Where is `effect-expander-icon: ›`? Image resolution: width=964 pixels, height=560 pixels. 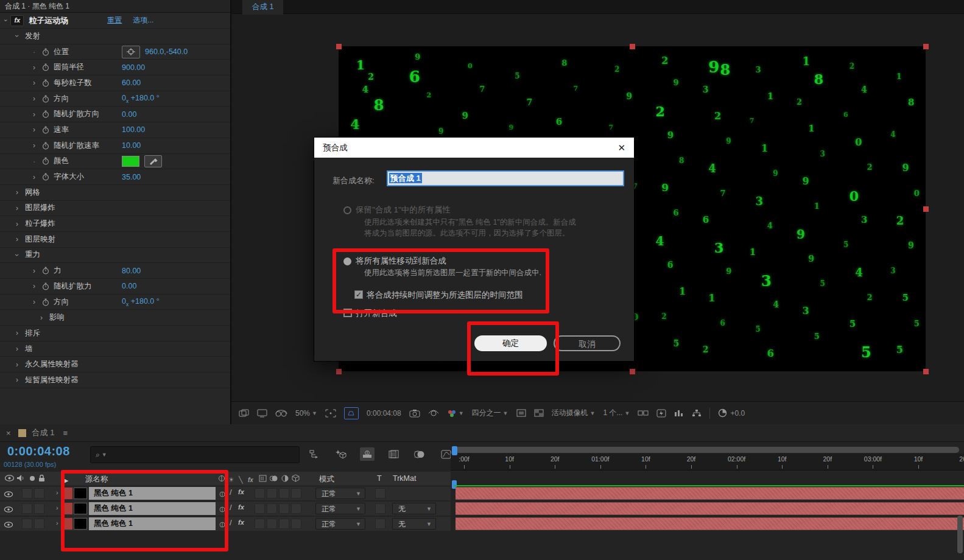
effect-expander-icon: › is located at coordinates (6, 21).